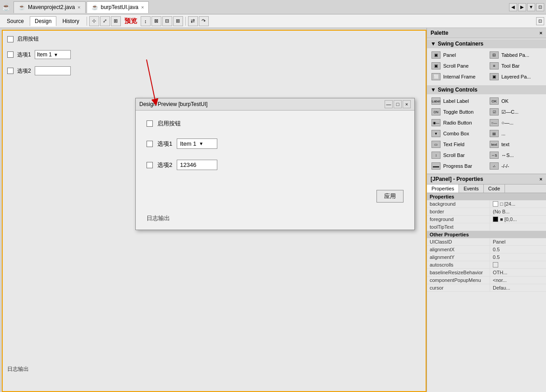 The height and width of the screenshot is (392, 546). What do you see at coordinates (486, 90) in the screenshot?
I see `palette-section-controls-header: ▼ Swing Controls` at bounding box center [486, 90].